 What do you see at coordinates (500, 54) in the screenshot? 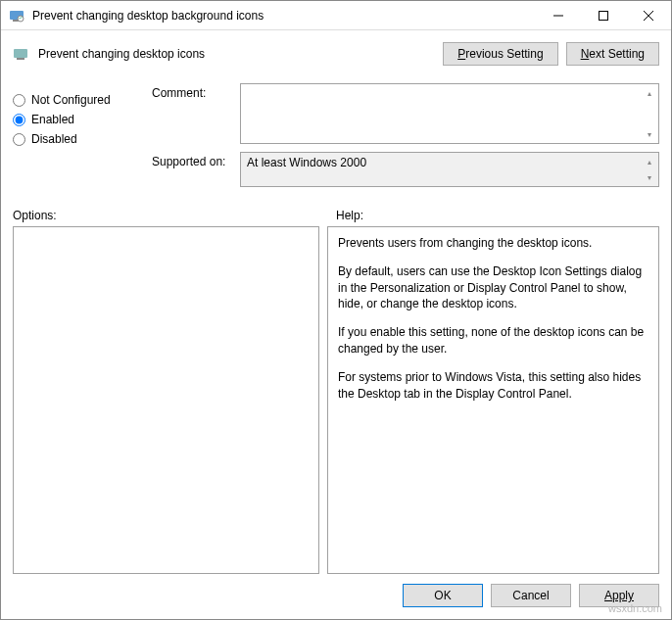
I see `previous-setting-button: Previous Setting` at bounding box center [500, 54].